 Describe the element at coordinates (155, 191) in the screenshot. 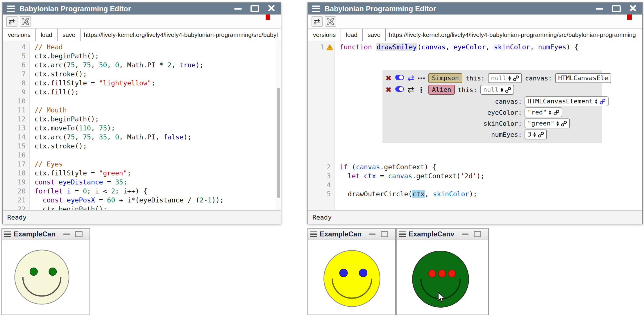

I see `code-text: for(let i = 0; i < 2; i++) {` at that location.